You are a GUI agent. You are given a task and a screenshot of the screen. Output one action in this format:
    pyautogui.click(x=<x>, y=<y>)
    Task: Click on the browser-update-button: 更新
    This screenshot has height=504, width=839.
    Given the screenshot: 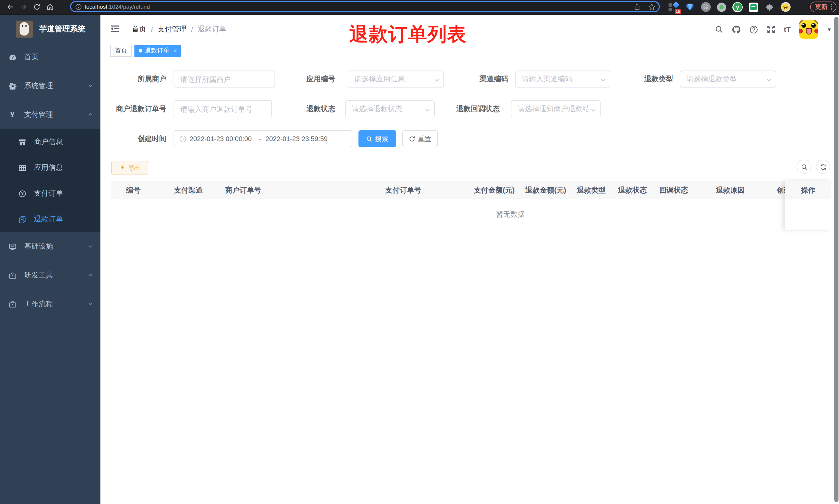 What is the action you would take?
    pyautogui.click(x=823, y=7)
    